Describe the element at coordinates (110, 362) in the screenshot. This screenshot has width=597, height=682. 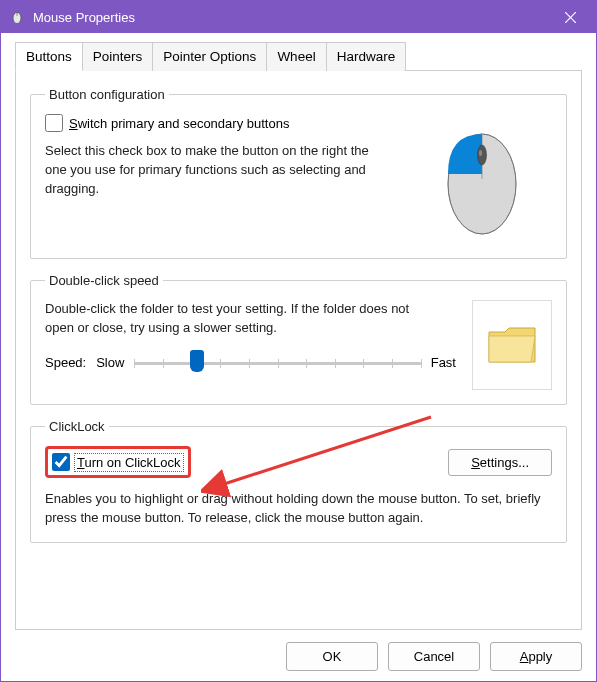
I see `slow-label: Slow` at that location.